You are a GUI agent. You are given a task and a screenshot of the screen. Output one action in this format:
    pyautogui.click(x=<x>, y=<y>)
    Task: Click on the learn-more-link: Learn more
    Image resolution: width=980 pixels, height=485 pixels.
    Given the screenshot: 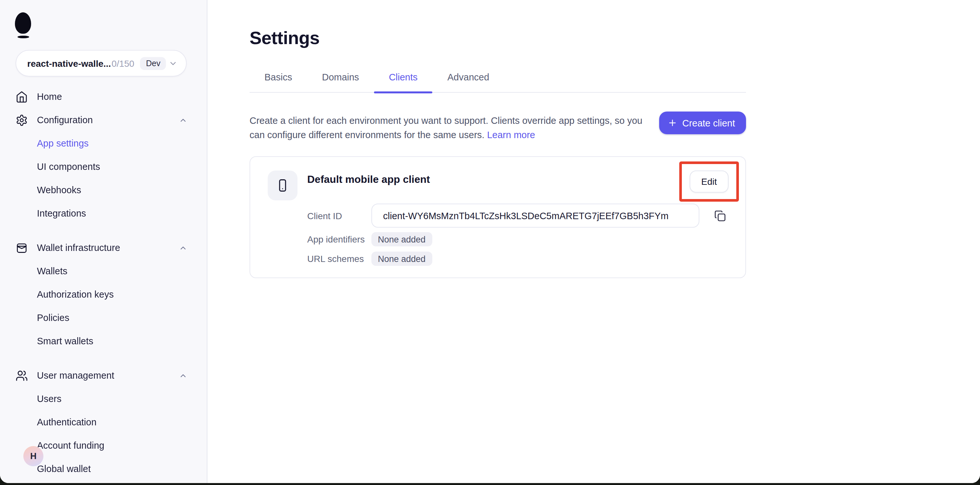 What is the action you would take?
    pyautogui.click(x=511, y=135)
    